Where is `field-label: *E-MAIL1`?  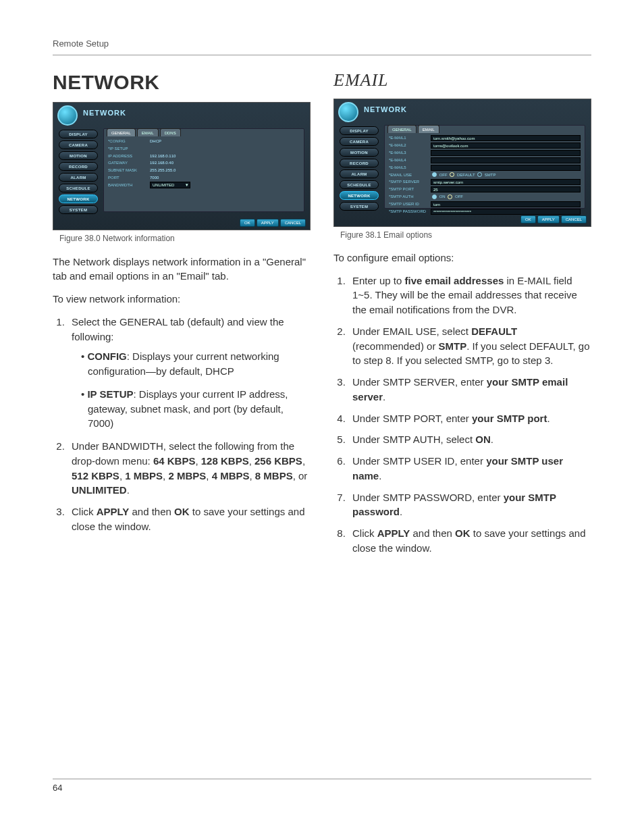
field-label: *E-MAIL1 is located at coordinates (410, 138).